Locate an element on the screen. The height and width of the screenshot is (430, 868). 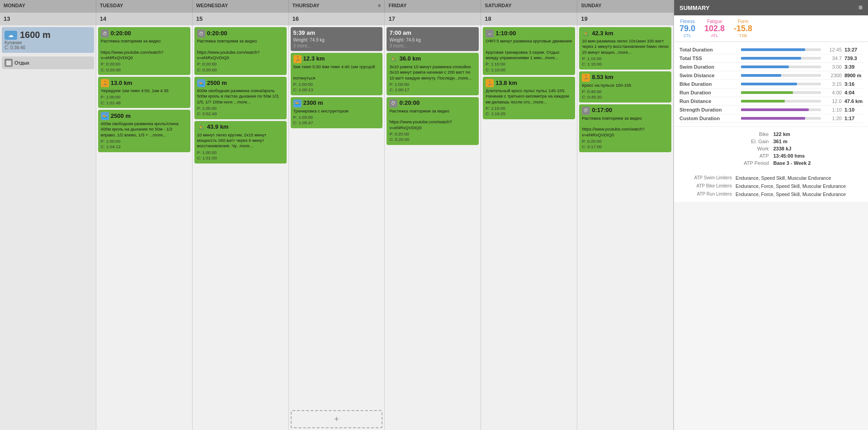
date-saturday: 18 is located at coordinates (529, 19).